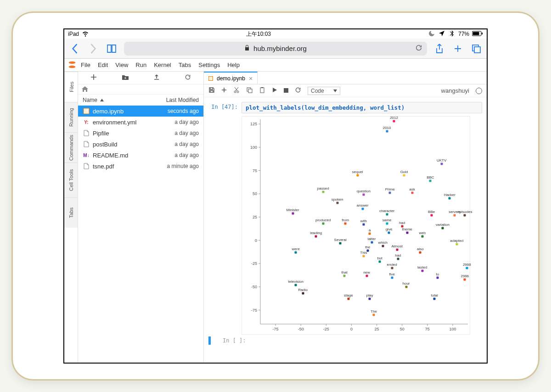 Image resolution: width=551 pixels, height=392 pixels. I want to click on new-tab-button, so click(458, 49).